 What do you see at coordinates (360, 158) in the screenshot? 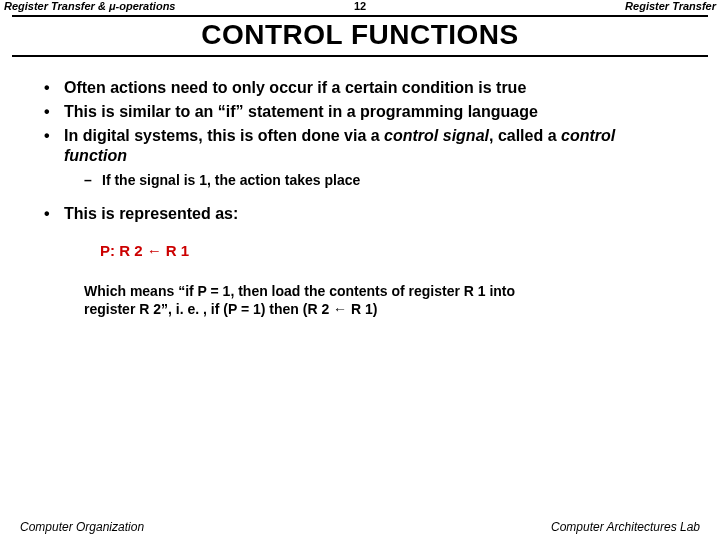
I see `bullet-3: In digital systems, this is often done v…` at bounding box center [360, 158].